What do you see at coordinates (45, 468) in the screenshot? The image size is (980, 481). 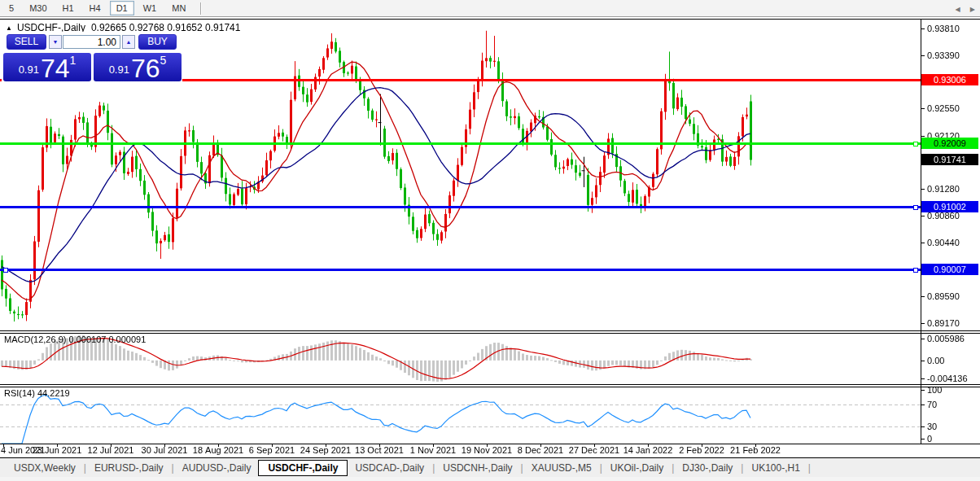 I see `chart-tab-usdx-weekly: USDX,Weekly` at bounding box center [45, 468].